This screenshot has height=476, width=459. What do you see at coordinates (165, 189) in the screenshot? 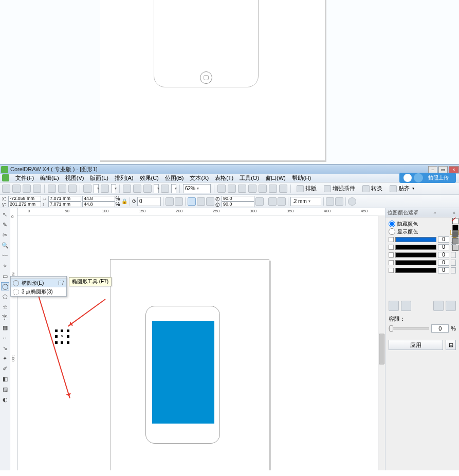
I see `app-launcher-icon` at bounding box center [165, 189].